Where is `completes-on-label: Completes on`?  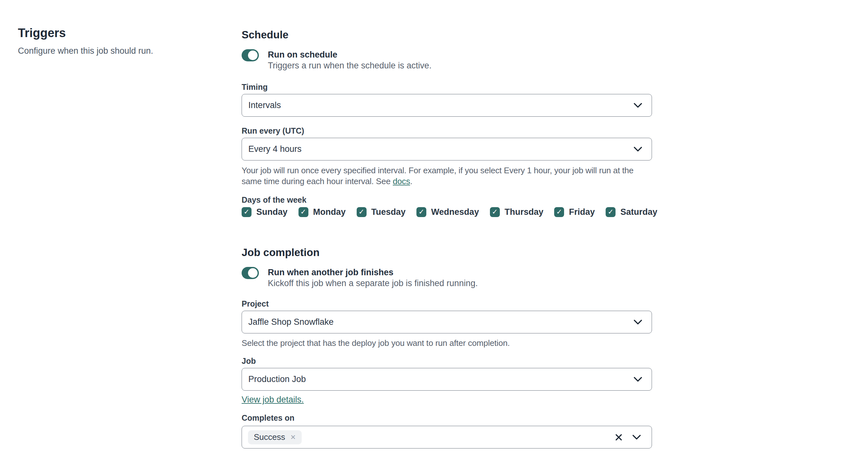
completes-on-label: Completes on is located at coordinates (447, 418).